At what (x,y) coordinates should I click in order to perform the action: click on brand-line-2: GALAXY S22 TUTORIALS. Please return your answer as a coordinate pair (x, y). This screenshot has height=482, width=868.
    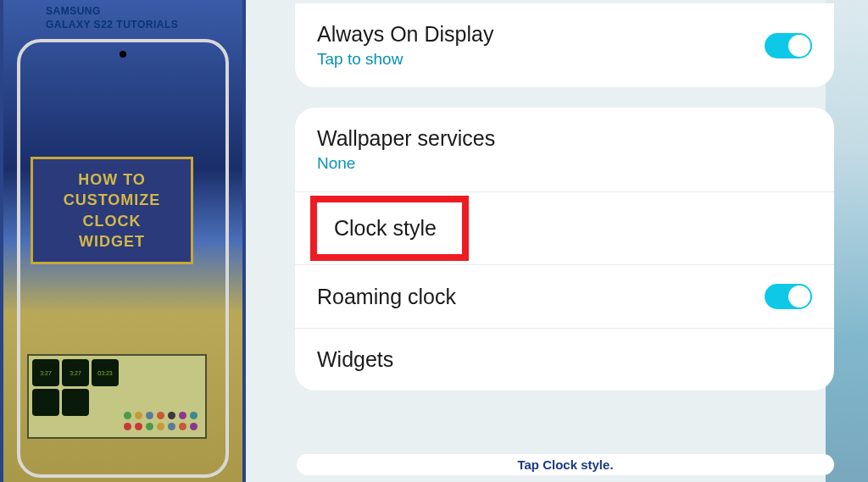
    Looking at the image, I should click on (112, 25).